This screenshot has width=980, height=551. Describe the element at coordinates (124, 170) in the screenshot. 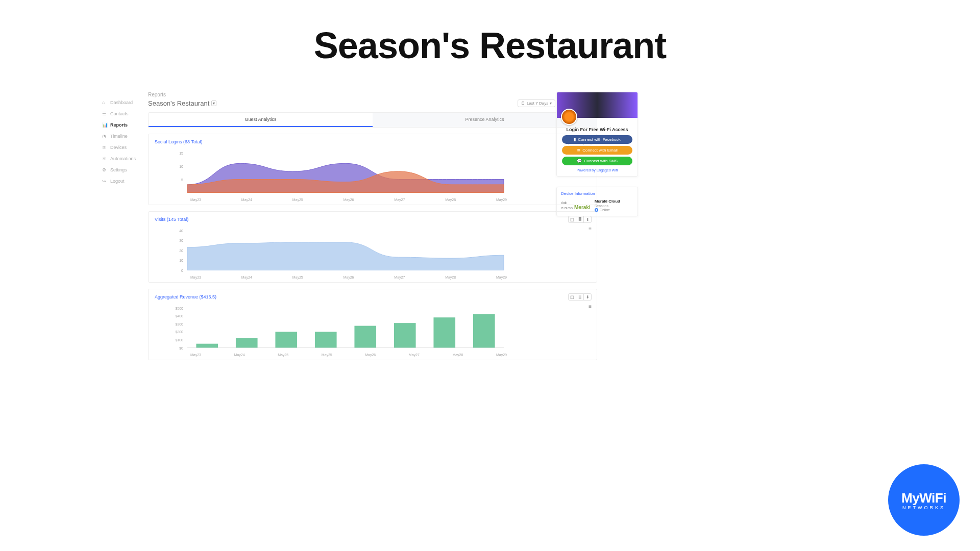

I see `sidebar-item-settings: ⚙Settings` at that location.